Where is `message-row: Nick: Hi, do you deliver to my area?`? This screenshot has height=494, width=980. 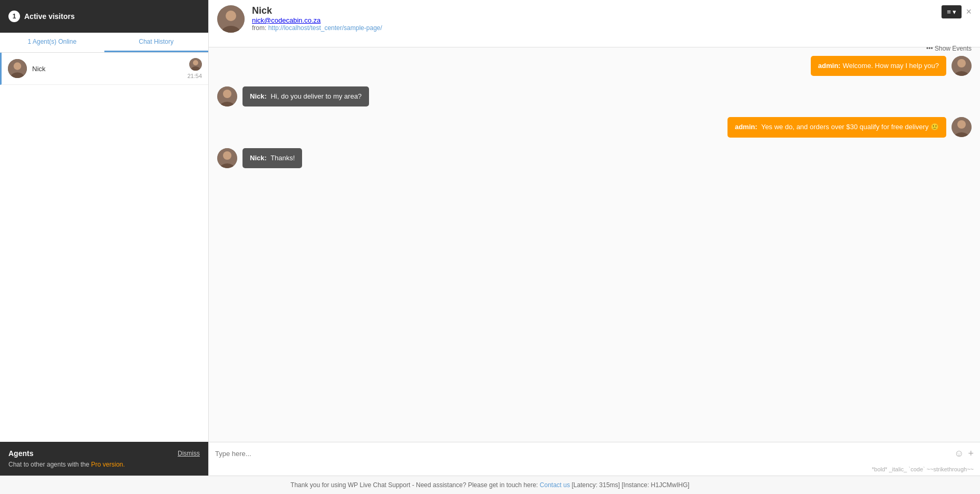
message-row: Nick: Hi, do you deliver to my area? is located at coordinates (595, 96).